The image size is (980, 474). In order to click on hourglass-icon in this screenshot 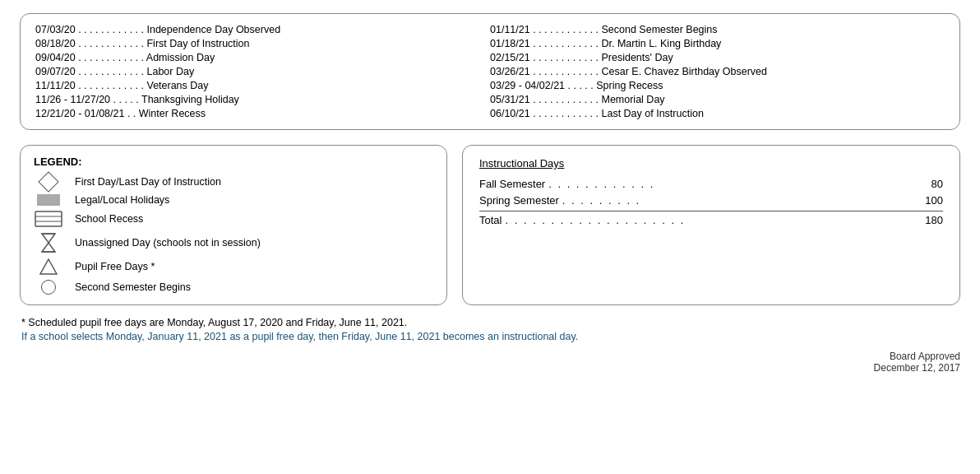, I will do `click(49, 243)`.